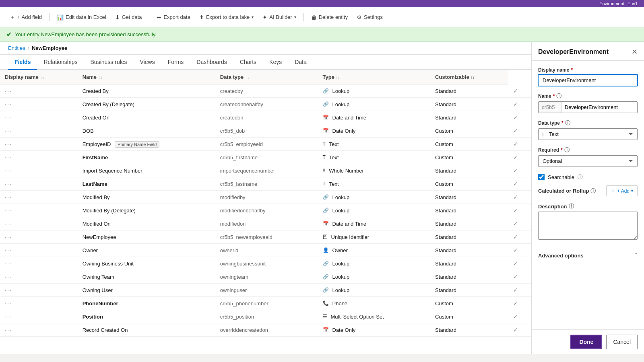 The width and height of the screenshot is (644, 362). I want to click on panel-close-button: ✕, so click(634, 52).